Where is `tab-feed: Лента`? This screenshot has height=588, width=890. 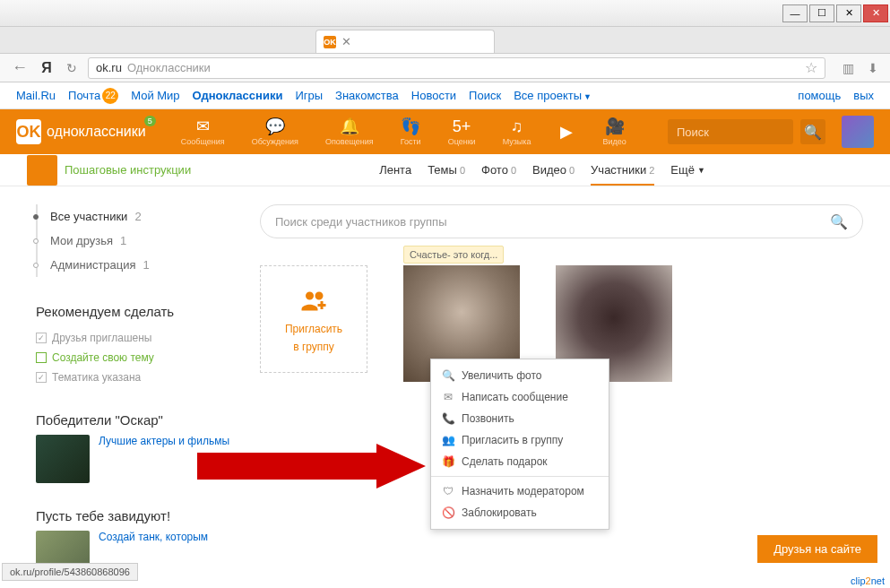 tab-feed: Лента is located at coordinates (395, 170).